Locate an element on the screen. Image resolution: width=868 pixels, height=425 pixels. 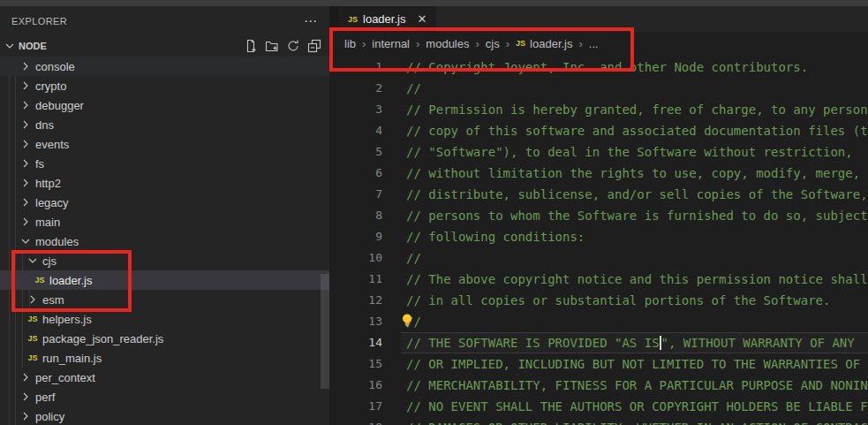
code-line-9: 9// following conditions: is located at coordinates (599, 237).